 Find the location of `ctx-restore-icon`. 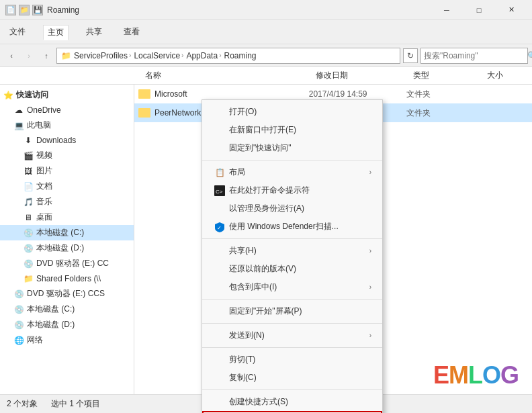

ctx-restore-icon is located at coordinates (220, 269).